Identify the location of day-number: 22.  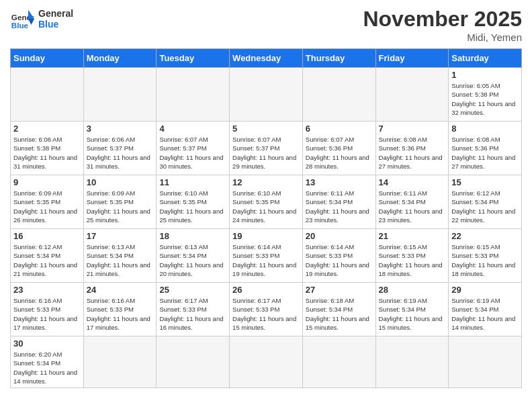
(485, 236).